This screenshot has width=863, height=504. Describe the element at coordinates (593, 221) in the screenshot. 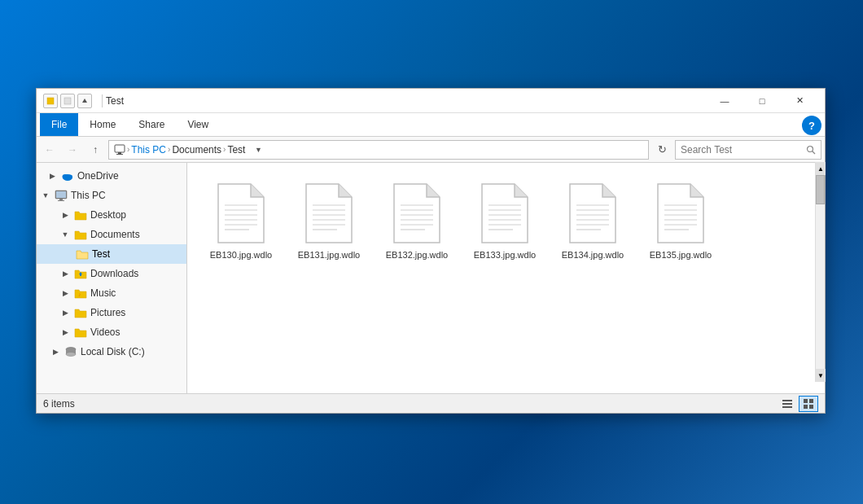

I see `file-item: EB134.jpg.wdlo` at that location.